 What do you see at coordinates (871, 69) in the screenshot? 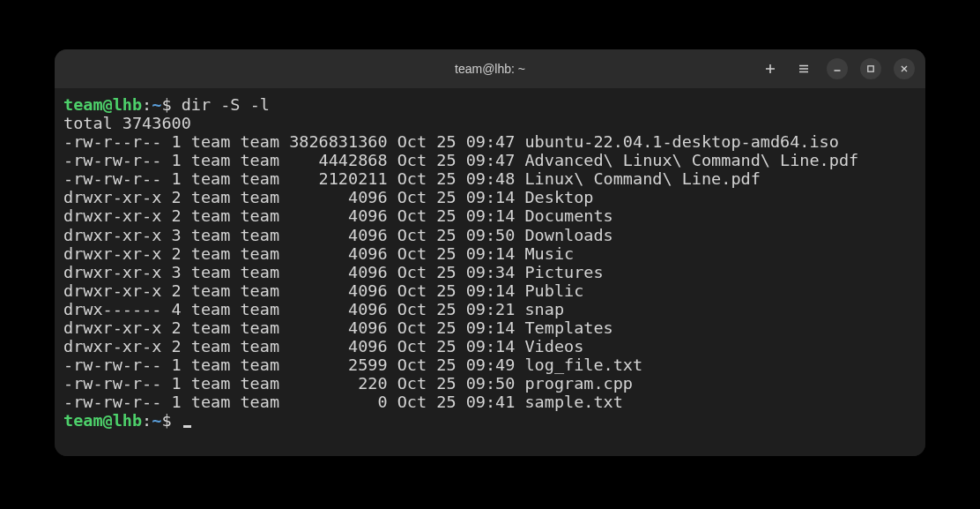
I see `maximize-button` at bounding box center [871, 69].